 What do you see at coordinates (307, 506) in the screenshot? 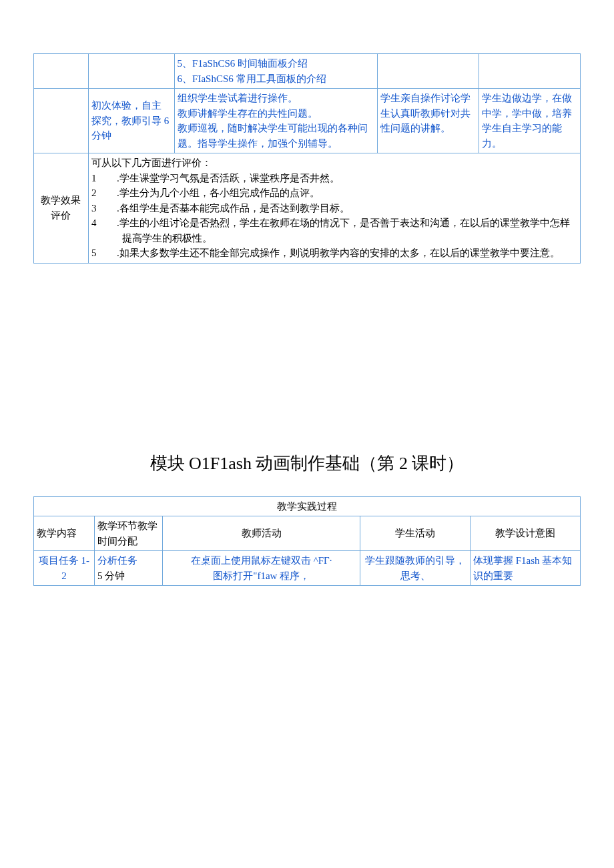
I see `table-header: 教学实践过程` at bounding box center [307, 506].